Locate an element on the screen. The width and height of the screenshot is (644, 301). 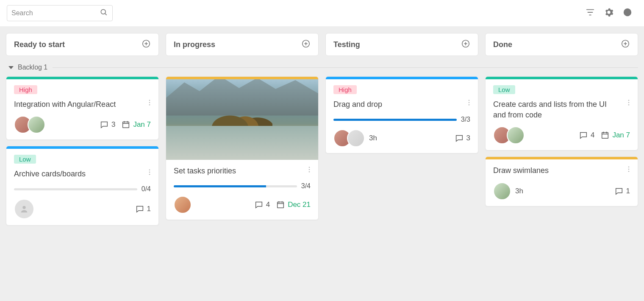
search-box is located at coordinates (60, 13).